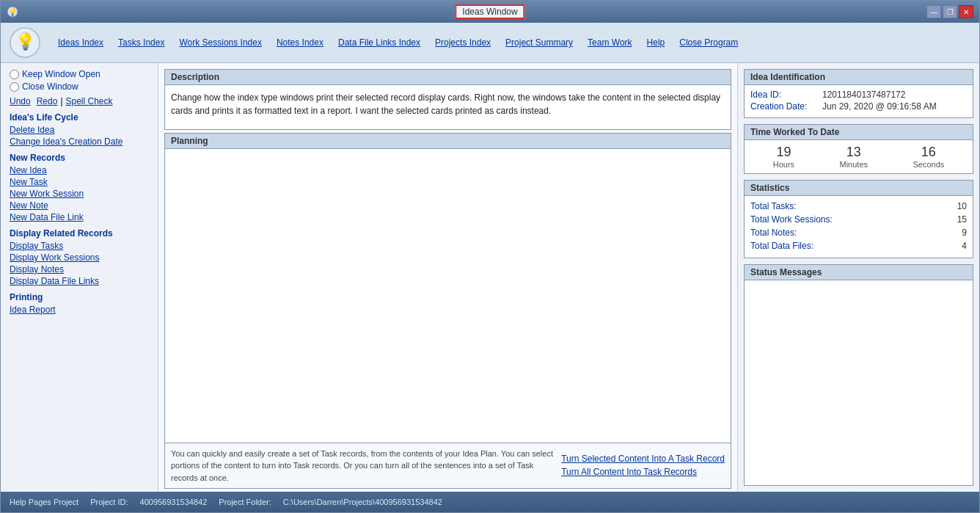 Image resolution: width=980 pixels, height=513 pixels. I want to click on nav-tasks-index: Tasks Index, so click(141, 43).